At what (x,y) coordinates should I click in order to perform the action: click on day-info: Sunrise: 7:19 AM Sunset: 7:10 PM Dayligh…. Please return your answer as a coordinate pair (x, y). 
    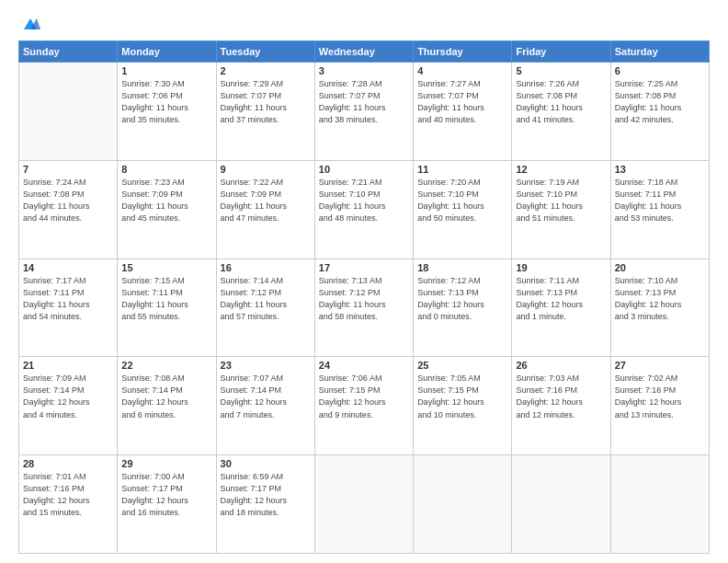
    Looking at the image, I should click on (561, 201).